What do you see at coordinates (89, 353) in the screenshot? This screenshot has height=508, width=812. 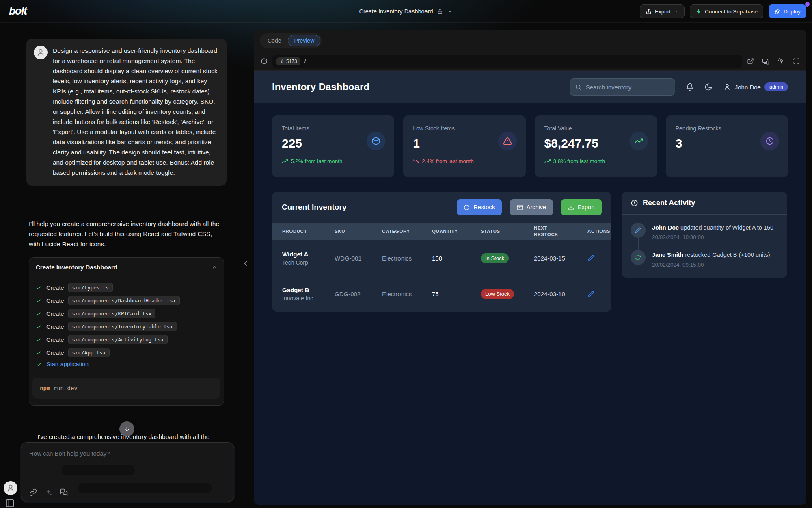 I see `task-file-chip: src/App.tsx` at bounding box center [89, 353].